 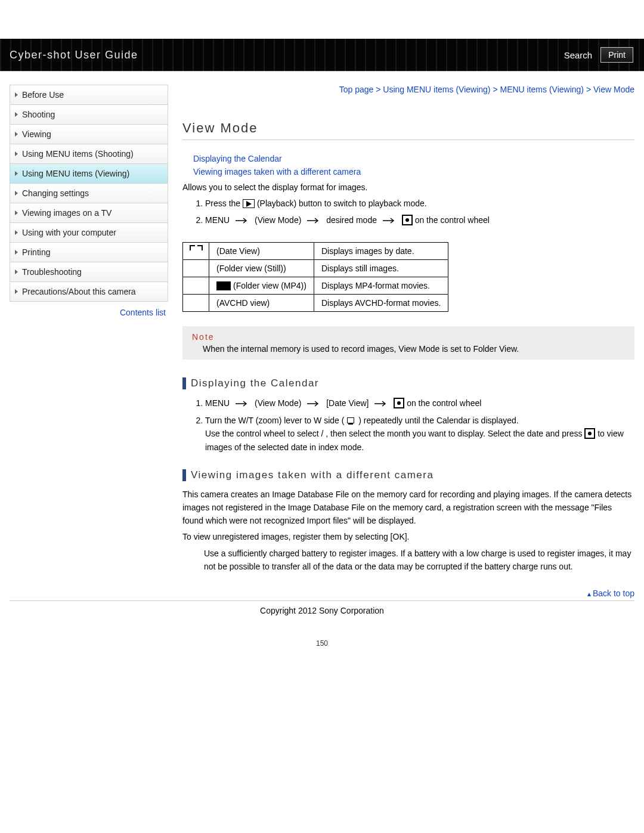 What do you see at coordinates (315, 277) in the screenshot?
I see `modes-table: (Date View) Displays images by date. (Fo…` at bounding box center [315, 277].